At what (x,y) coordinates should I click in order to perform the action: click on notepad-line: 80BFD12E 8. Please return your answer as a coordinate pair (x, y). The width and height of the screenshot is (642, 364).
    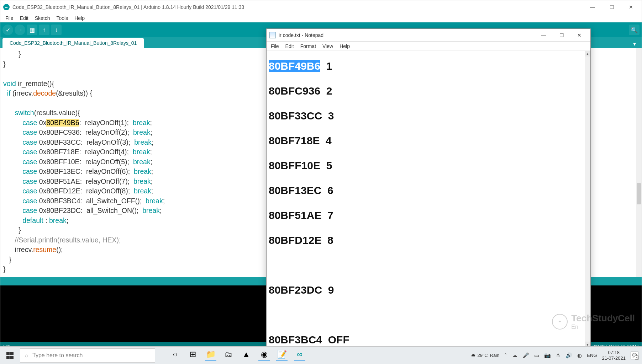
    Looking at the image, I should click on (426, 240).